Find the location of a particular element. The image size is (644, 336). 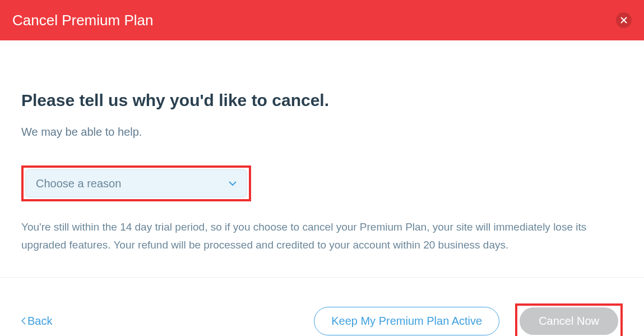

close-button is located at coordinates (624, 20).